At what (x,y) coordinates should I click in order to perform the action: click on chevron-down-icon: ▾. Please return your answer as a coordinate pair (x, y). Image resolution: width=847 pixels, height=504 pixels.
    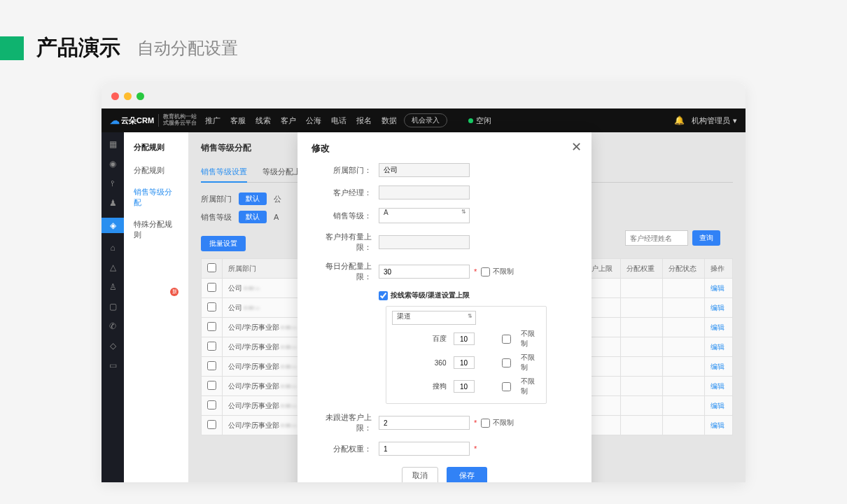
    Looking at the image, I should click on (735, 120).